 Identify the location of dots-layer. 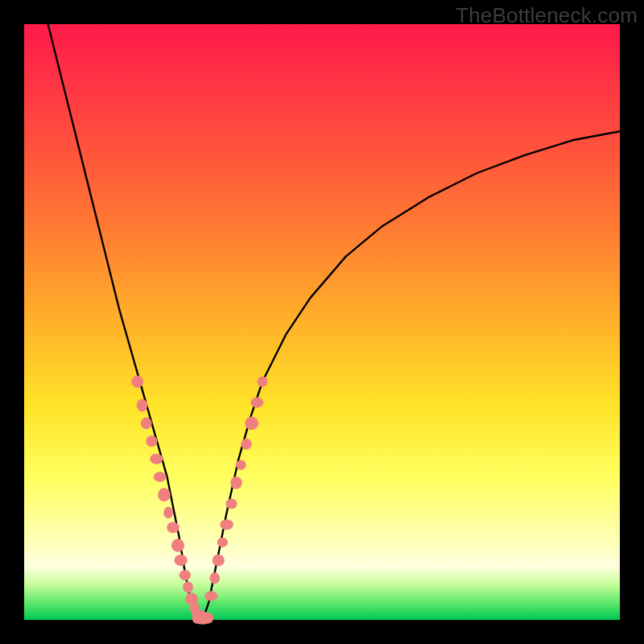
(200, 499).